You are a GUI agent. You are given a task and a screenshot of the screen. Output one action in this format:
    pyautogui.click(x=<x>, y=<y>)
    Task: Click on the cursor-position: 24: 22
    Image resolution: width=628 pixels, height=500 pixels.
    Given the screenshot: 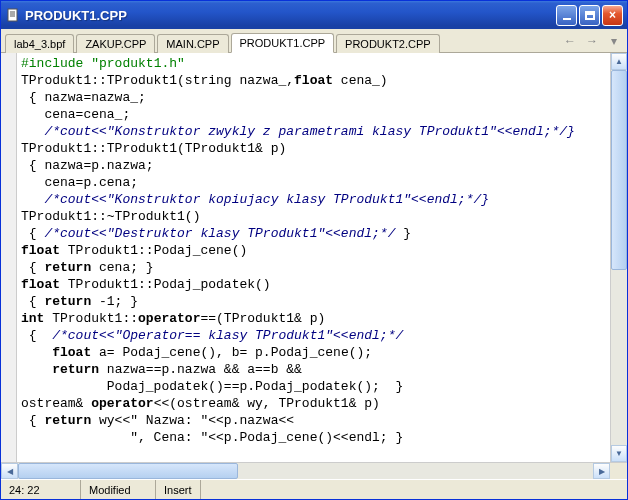 What is the action you would take?
    pyautogui.click(x=41, y=490)
    